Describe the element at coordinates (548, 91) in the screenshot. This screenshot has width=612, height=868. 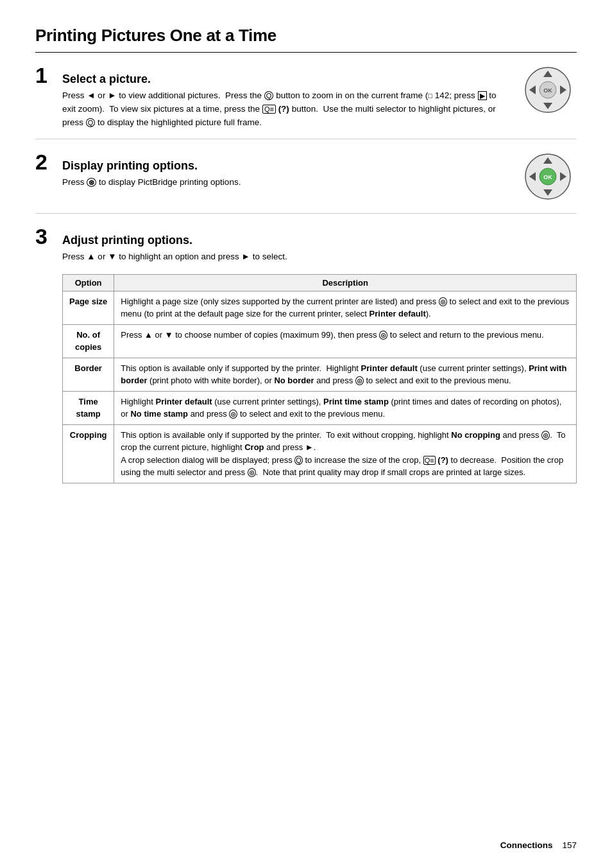
I see `step-1-image: OK` at that location.